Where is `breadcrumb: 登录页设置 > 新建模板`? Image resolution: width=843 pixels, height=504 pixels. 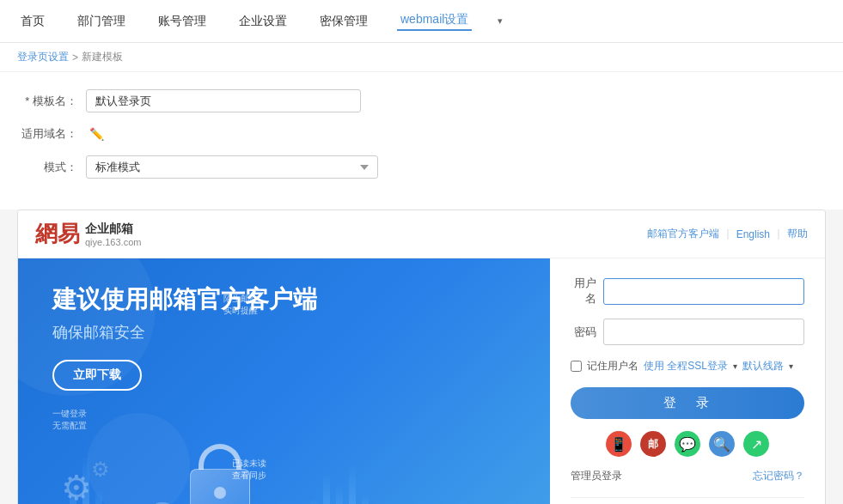 breadcrumb: 登录页设置 > 新建模板 is located at coordinates (421, 58).